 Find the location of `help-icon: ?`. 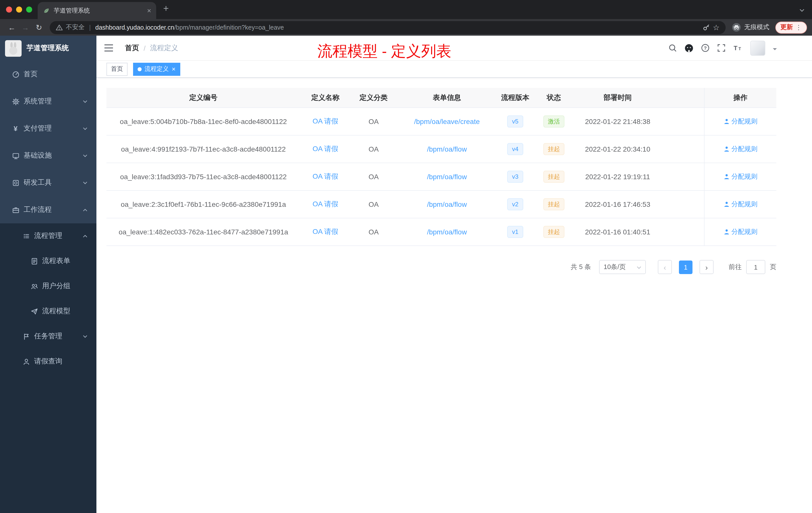

help-icon: ? is located at coordinates (705, 48).